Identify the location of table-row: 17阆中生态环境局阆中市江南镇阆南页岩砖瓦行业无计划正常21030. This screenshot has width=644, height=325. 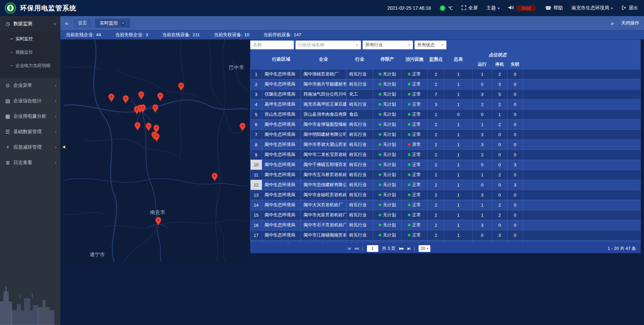
(445, 235).